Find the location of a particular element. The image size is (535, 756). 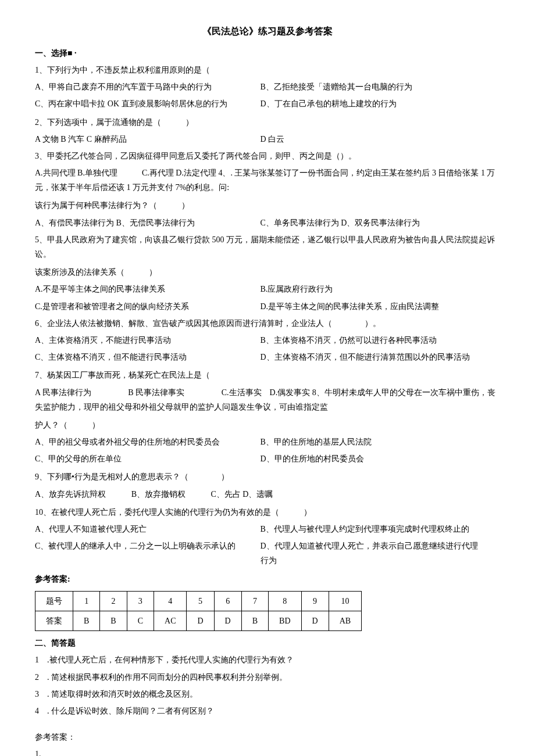

q2-option-d: D 白云 is located at coordinates (372, 139).